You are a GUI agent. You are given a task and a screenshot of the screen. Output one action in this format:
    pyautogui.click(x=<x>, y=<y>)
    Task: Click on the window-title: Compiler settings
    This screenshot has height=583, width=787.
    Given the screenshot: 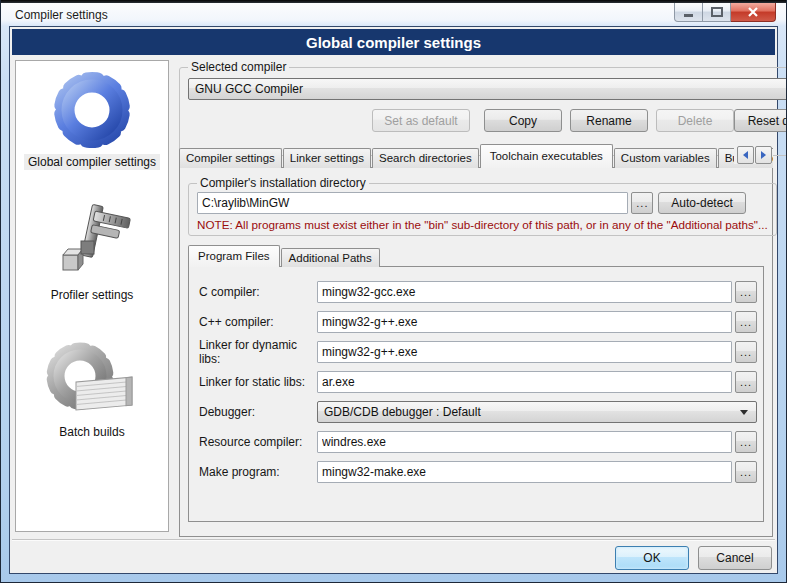 What is the action you would take?
    pyautogui.click(x=62, y=15)
    